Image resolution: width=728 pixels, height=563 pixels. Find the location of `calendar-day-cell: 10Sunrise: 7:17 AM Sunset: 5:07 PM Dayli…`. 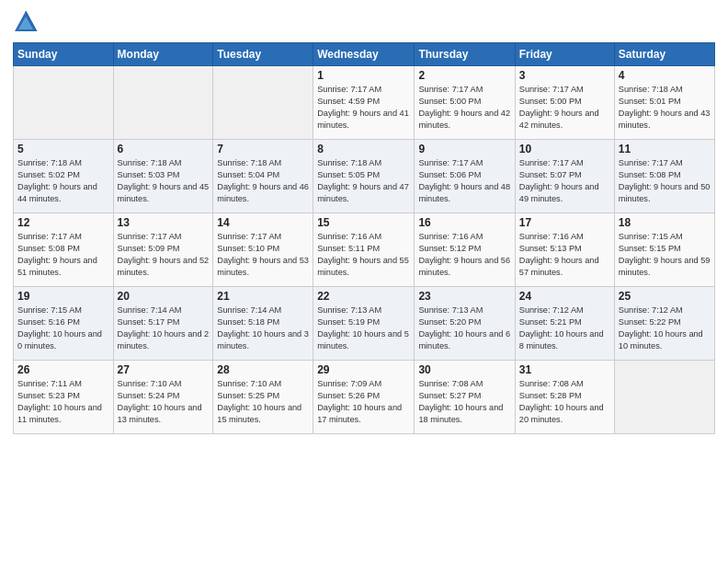

calendar-day-cell: 10Sunrise: 7:17 AM Sunset: 5:07 PM Dayli… is located at coordinates (564, 177).